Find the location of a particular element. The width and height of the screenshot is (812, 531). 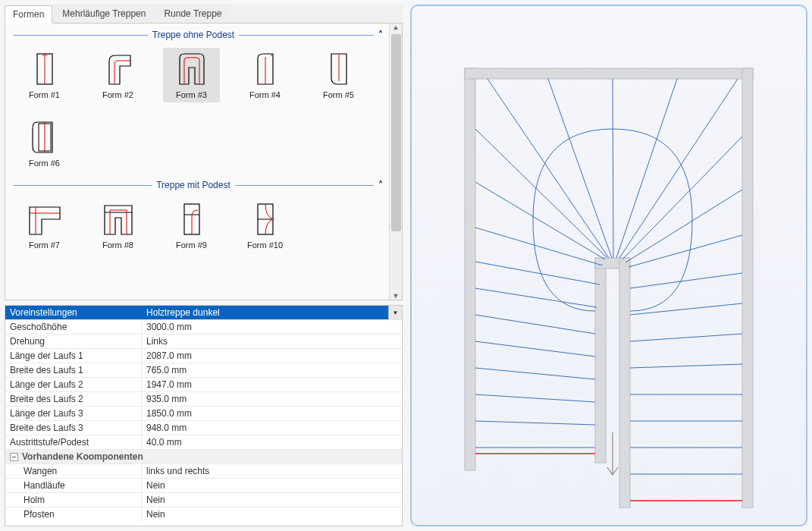

prop-val: 765.0 mm is located at coordinates (271, 370).